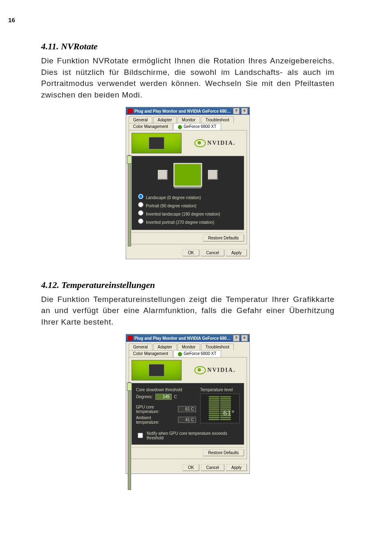 The height and width of the screenshot is (557, 392). Describe the element at coordinates (156, 409) in the screenshot. I see `gpu-temp-label: GPU core temperature:` at that location.